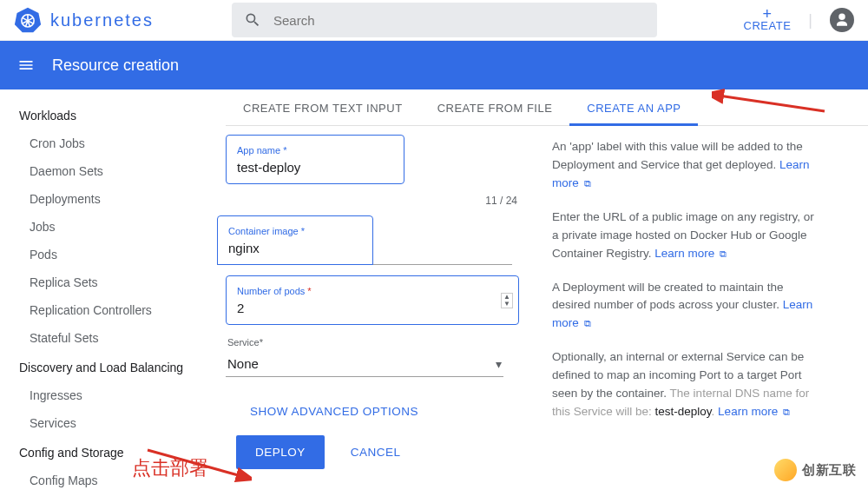  Describe the element at coordinates (547, 108) in the screenshot. I see `tabs: CREATE FROM TEXT INPUT CREATE FROM FILE …` at that location.